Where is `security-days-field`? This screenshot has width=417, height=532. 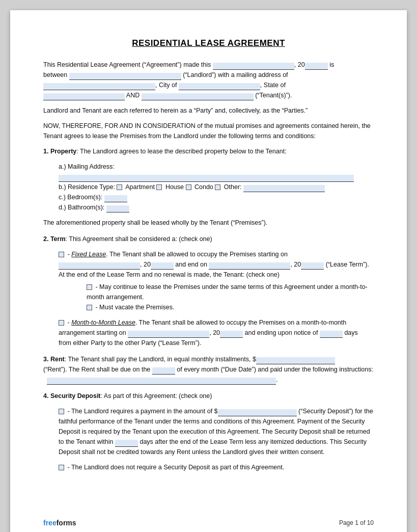
security-days-field is located at coordinates (126, 443).